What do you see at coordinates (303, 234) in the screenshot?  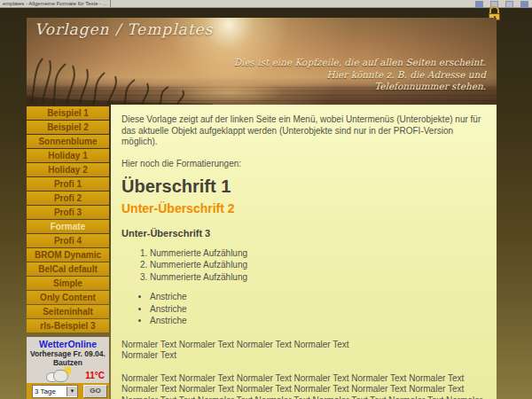 I see `heading-3: Unter-Überschrift 3` at bounding box center [303, 234].